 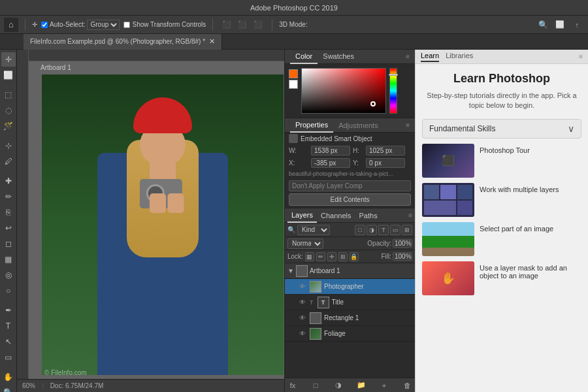 I want to click on crop-tool: ⊹, so click(x=8, y=146).